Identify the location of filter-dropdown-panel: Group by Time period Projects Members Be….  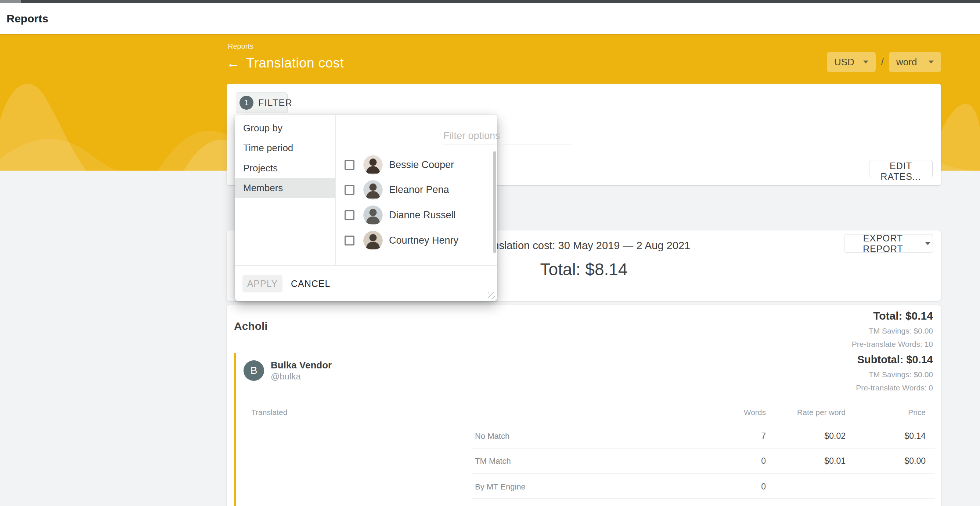
(366, 208).